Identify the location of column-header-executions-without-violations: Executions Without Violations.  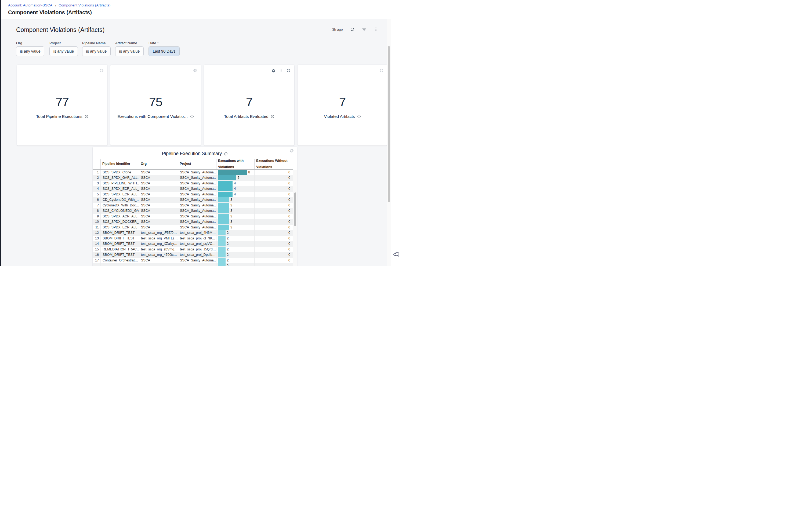
(274, 164).